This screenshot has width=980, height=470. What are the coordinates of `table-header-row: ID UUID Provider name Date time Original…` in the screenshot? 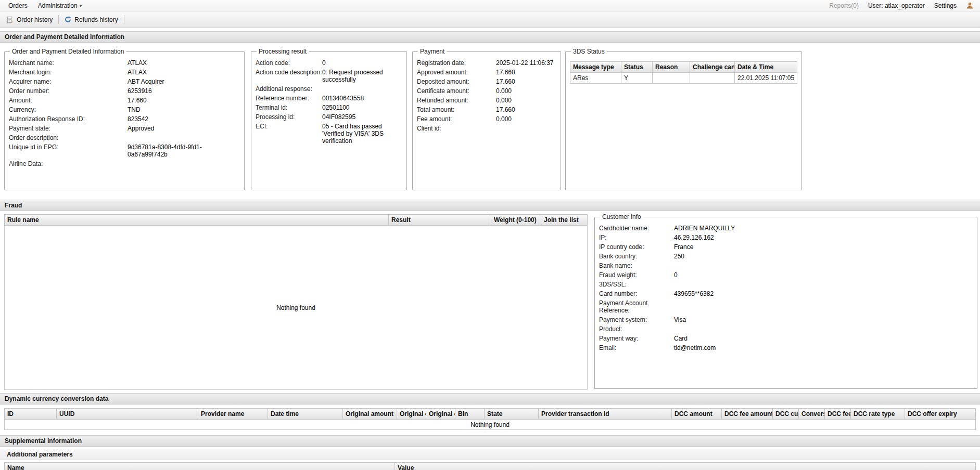 It's located at (490, 414).